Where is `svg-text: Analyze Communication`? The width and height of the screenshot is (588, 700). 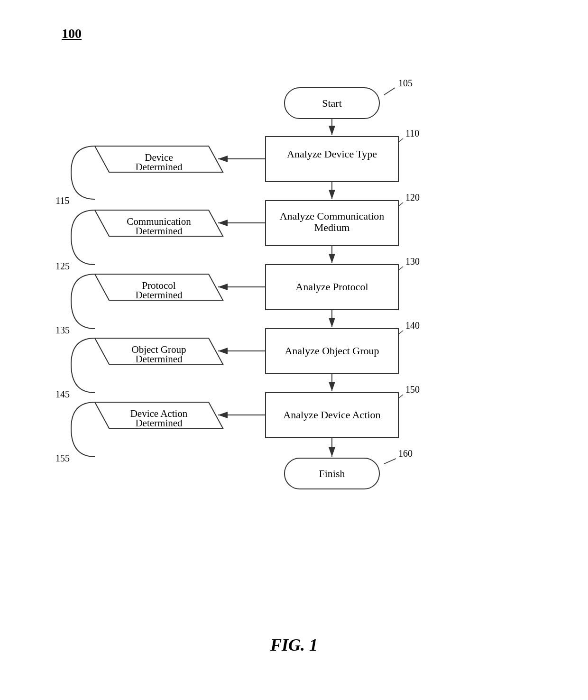 svg-text: Analyze Communication is located at coordinates (332, 216).